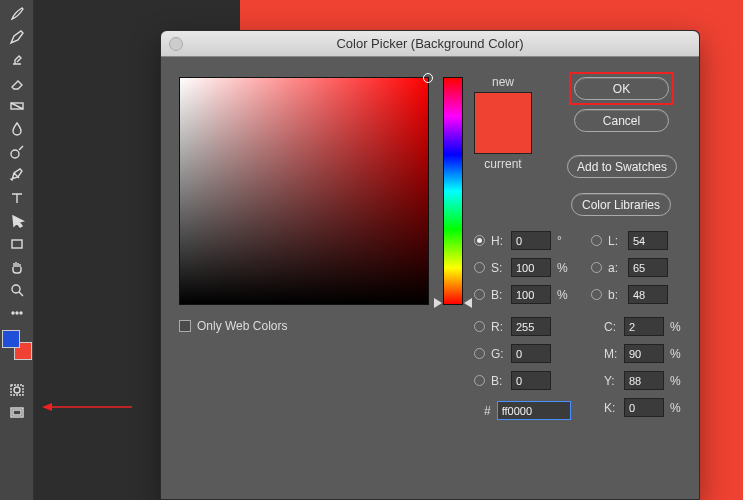  Describe the element at coordinates (17, 152) in the screenshot. I see `dodge-tool-icon` at that location.